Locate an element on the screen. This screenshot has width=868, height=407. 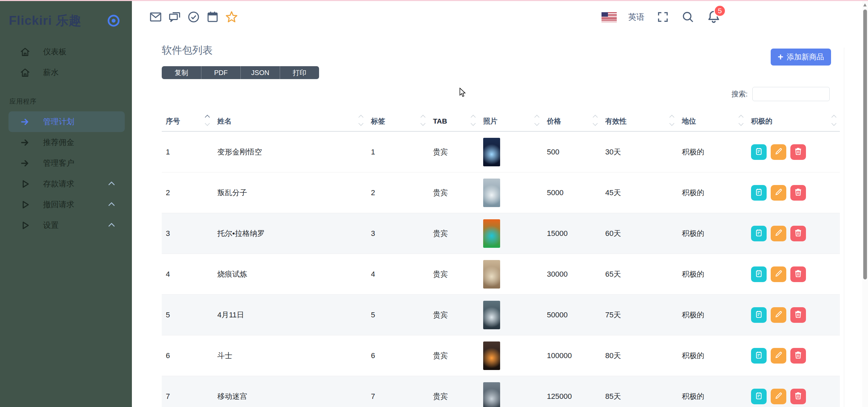
arrow-right-icon is located at coordinates (25, 122).